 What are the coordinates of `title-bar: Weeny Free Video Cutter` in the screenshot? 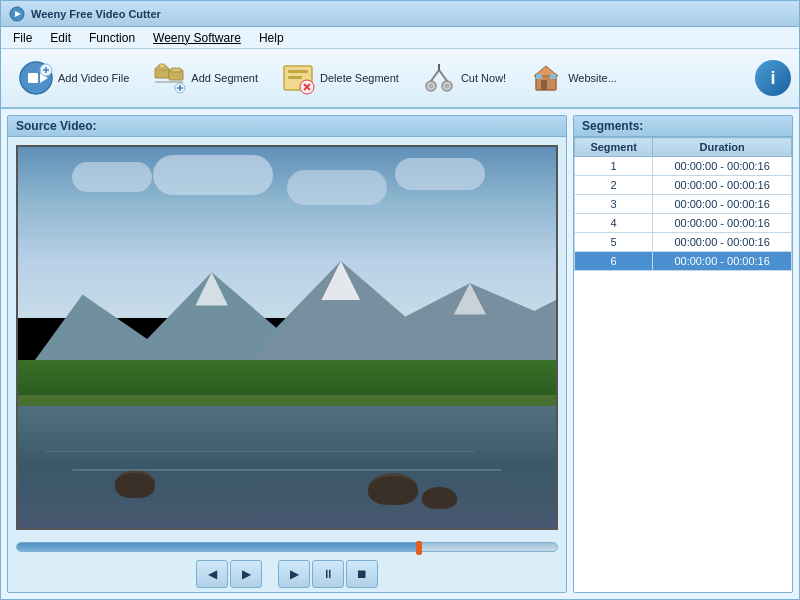 It's located at (400, 14).